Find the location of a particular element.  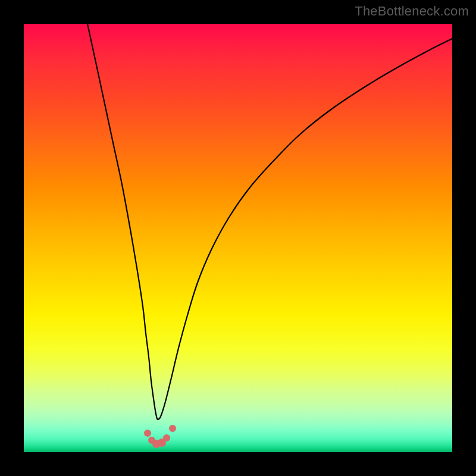

highlight-dots is located at coordinates (160, 437).